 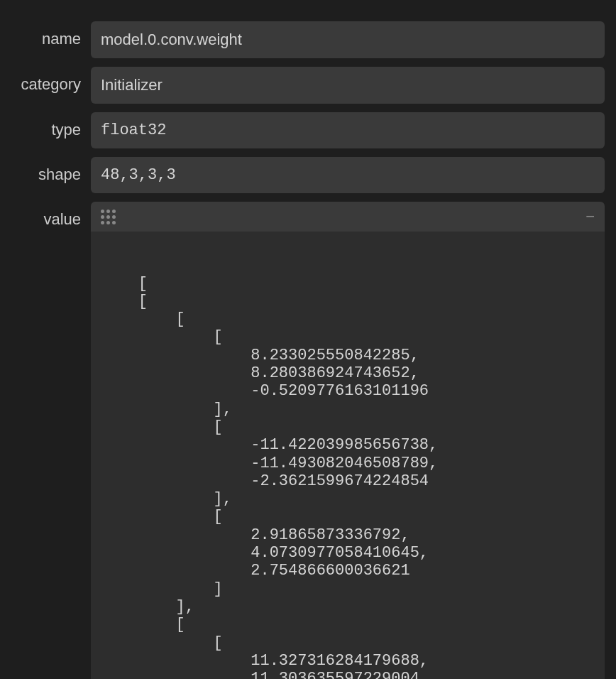 I want to click on name-label: name, so click(x=46, y=35).